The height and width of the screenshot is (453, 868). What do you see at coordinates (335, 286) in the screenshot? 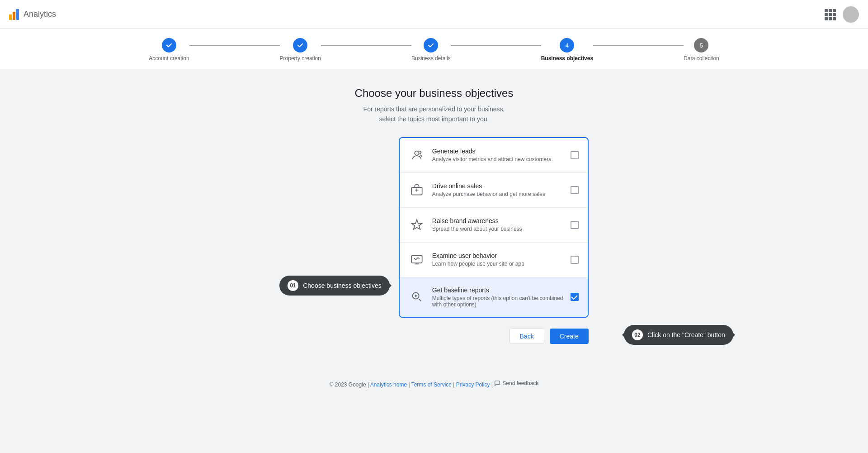
I see `tooltip-choose-objectives: 01 Choose business objectives` at bounding box center [335, 286].